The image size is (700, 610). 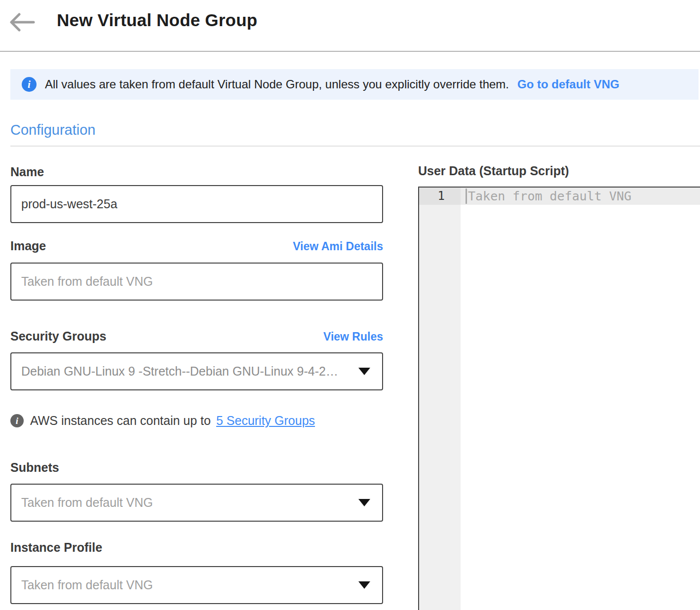 I want to click on back-button, so click(x=22, y=22).